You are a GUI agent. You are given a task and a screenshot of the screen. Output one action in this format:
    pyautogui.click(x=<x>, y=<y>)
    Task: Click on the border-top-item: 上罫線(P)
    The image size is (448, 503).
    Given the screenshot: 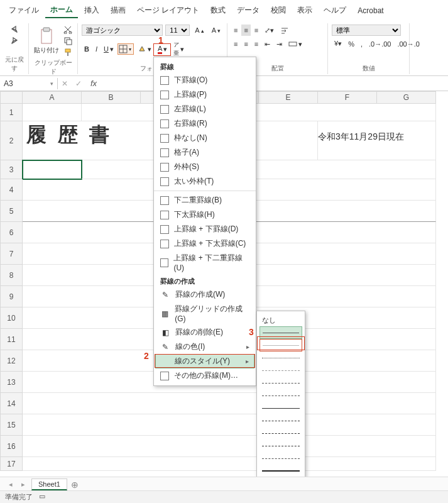 What is the action you would take?
    pyautogui.click(x=205, y=94)
    